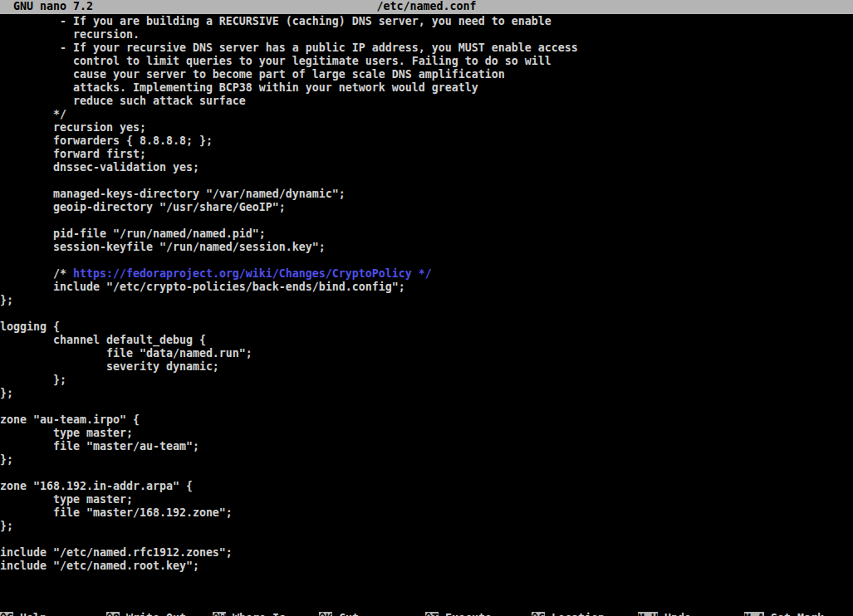 The image size is (853, 616). I want to click on editor-line: file "master/au-team";, so click(427, 447).